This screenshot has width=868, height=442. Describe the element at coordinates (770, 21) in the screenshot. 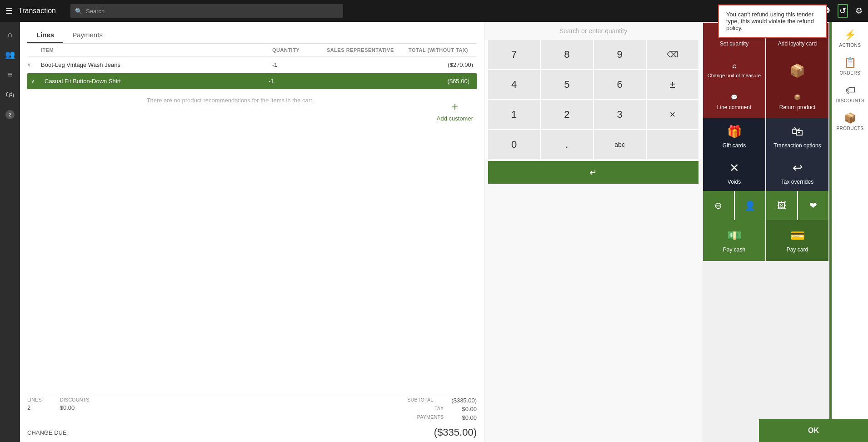

I see `error-message: You can't refund using this tender type,…` at that location.